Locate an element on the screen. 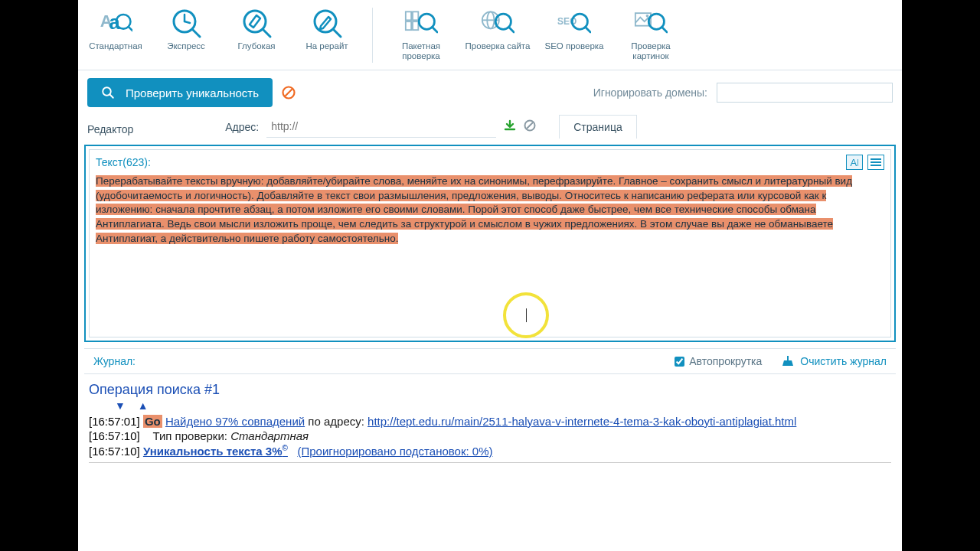  stop-icon is located at coordinates (289, 93).